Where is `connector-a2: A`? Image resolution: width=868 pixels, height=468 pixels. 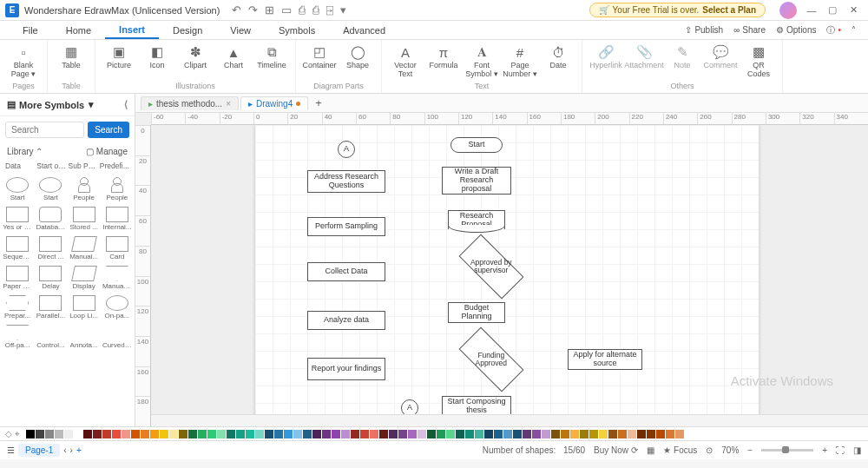 connector-a2: A is located at coordinates (410, 406).